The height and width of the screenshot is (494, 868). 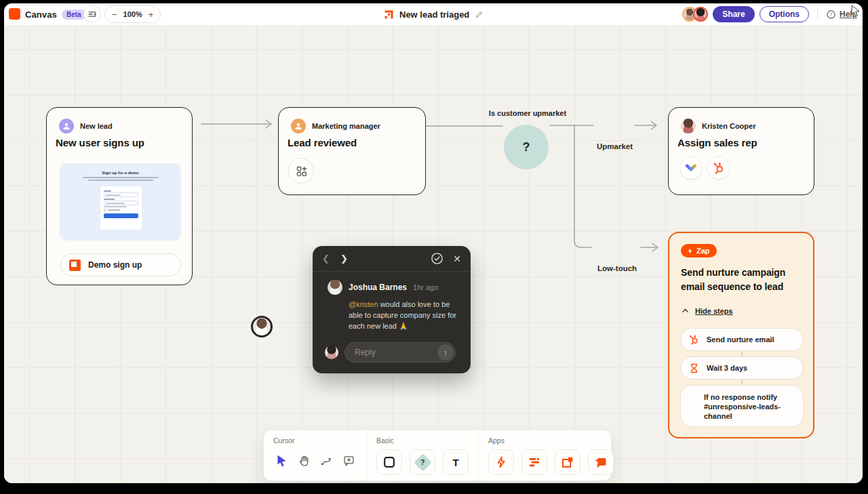 I want to click on collapse-menu-button, so click(x=92, y=14).